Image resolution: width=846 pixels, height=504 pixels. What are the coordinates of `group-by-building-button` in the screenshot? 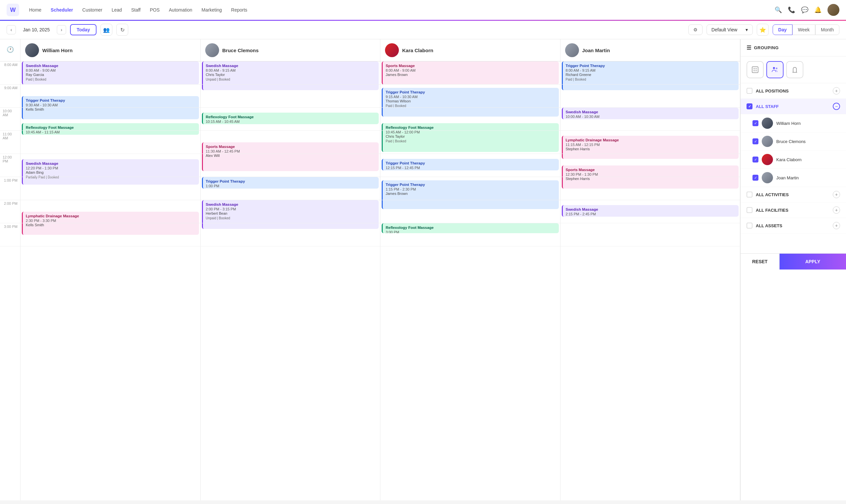 It's located at (755, 70).